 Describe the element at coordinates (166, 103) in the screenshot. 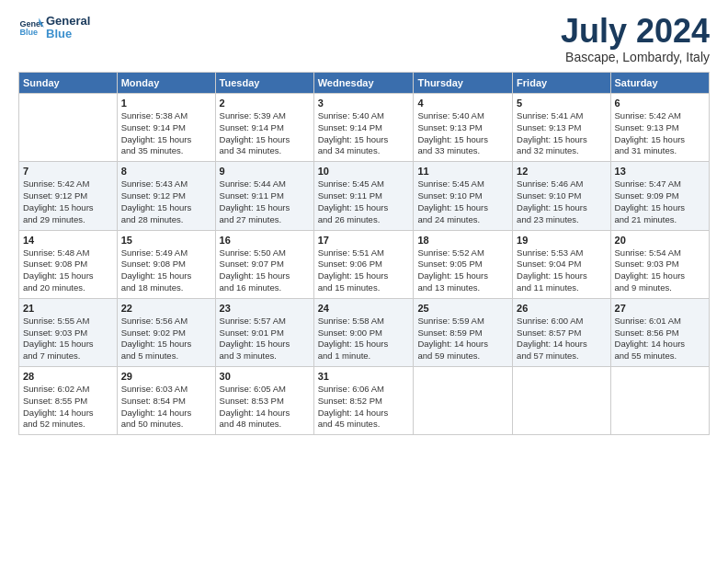

I see `day-number: 1` at that location.